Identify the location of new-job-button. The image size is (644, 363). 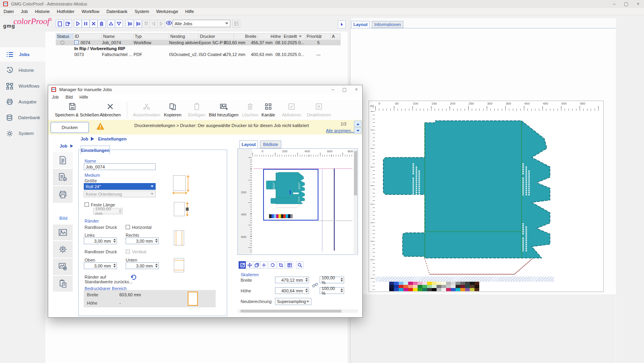
(60, 24).